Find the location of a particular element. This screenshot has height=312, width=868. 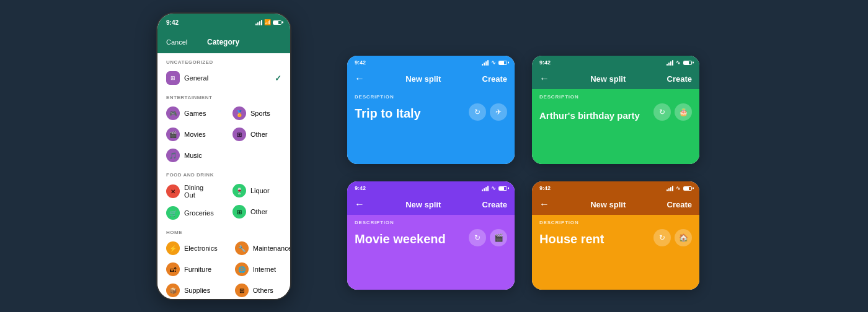

general-label: General is located at coordinates (229, 78).